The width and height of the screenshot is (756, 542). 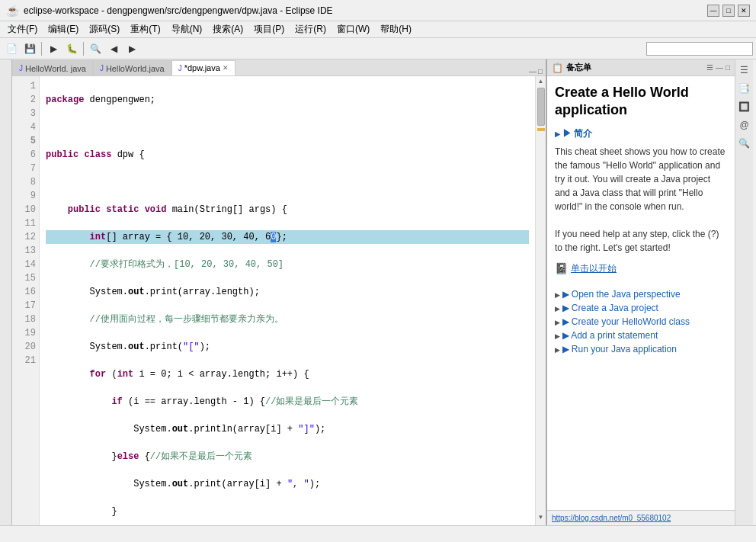 I want to click on line-num-12: 12, so click(x=24, y=237).